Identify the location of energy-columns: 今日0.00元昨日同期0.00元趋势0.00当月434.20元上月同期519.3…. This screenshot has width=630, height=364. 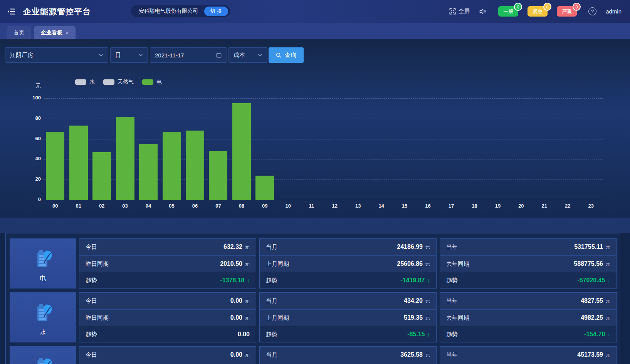
(348, 317).